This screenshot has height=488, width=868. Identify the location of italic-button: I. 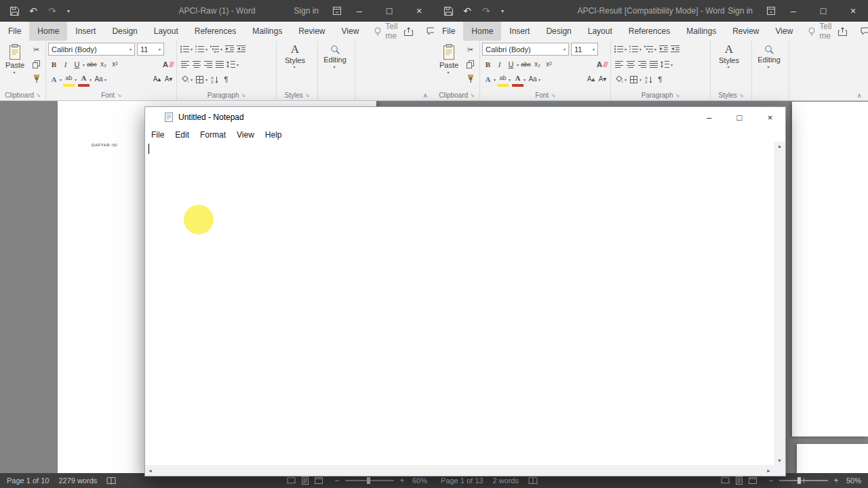
(499, 65).